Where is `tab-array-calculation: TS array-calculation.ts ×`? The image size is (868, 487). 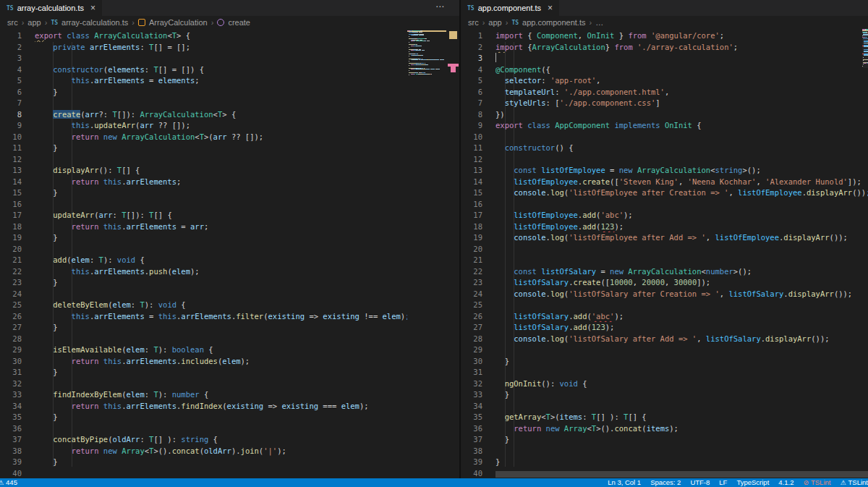 tab-array-calculation: TS array-calculation.ts × is located at coordinates (51, 8).